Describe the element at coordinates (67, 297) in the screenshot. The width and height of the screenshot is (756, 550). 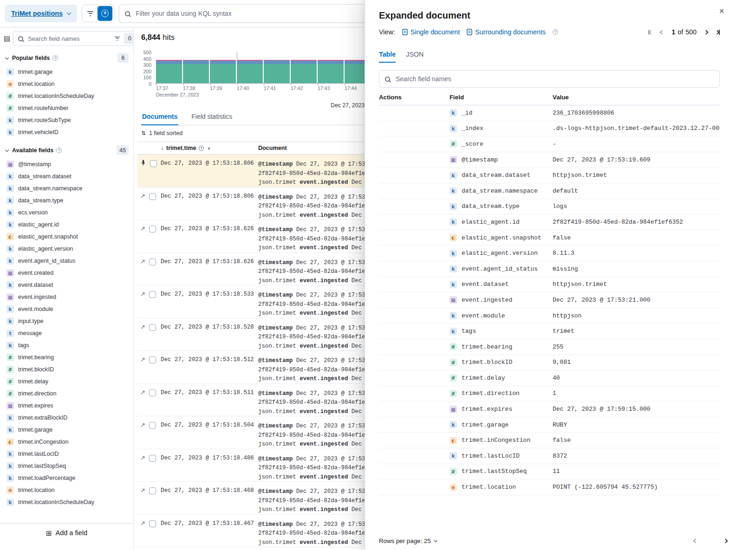
I see `field-item: ▦ event.ingested` at that location.